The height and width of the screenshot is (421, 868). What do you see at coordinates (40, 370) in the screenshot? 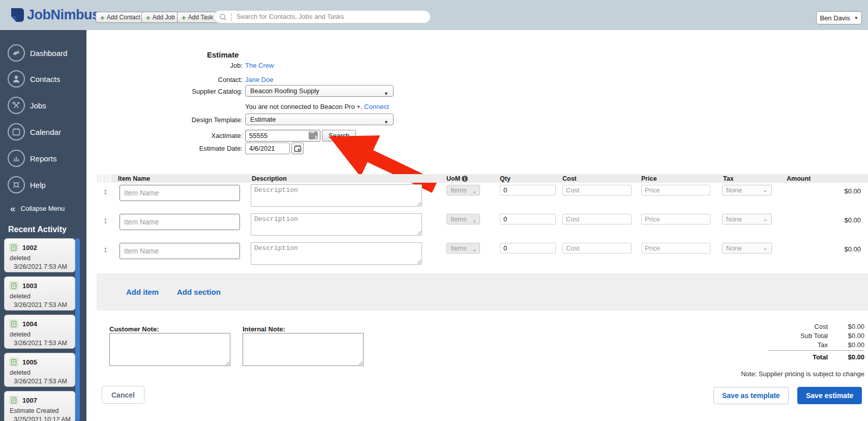
I see `activity-card: 1005 deleted 3/26/2021 7:53 AM` at bounding box center [40, 370].